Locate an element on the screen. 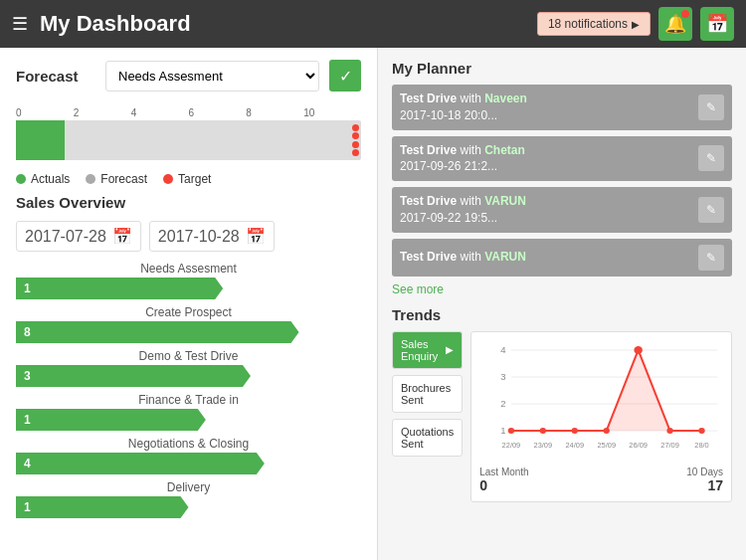 This screenshot has width=746, height=560. date-range-row: 2017-07-28 📅 2017-10-28 📅 is located at coordinates (189, 237).